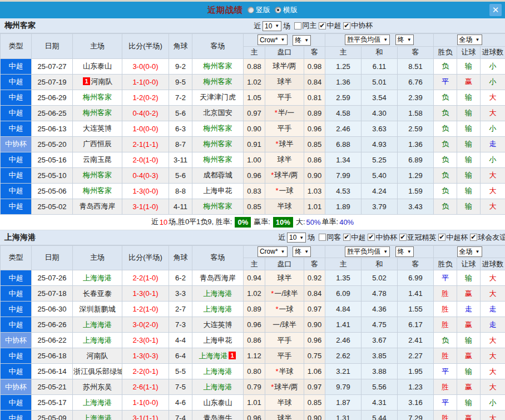 The height and width of the screenshot is (420, 505). Describe the element at coordinates (218, 97) in the screenshot. I see `team-name-text: 天津津门虎` at that location.